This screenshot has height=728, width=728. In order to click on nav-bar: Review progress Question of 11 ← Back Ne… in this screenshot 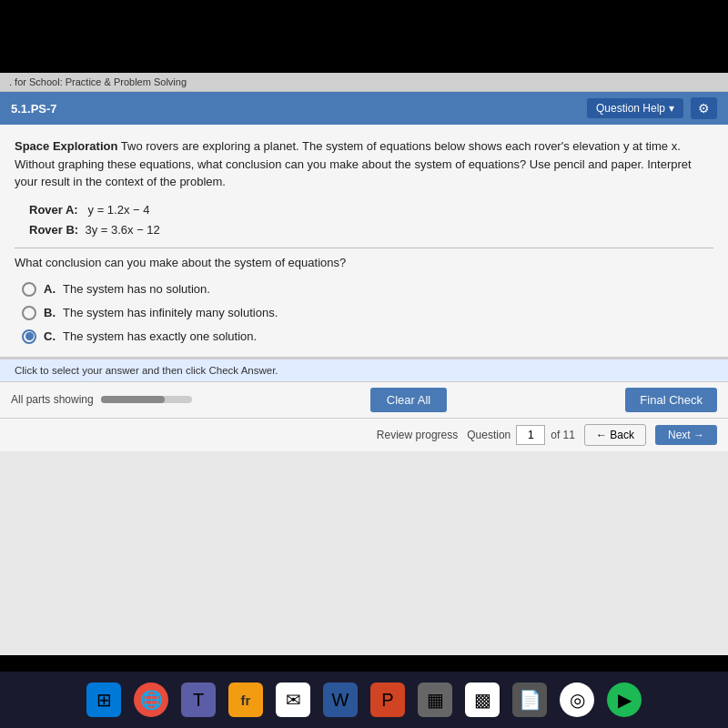, I will do `click(364, 435)`.